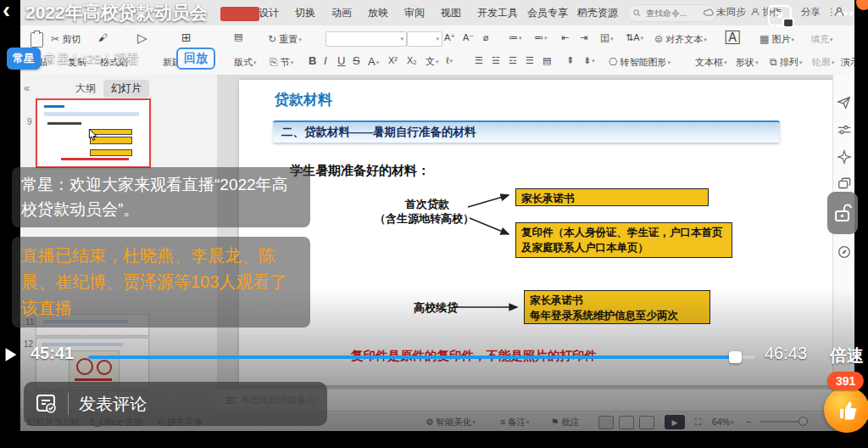 Image resolution: width=868 pixels, height=448 pixels. Describe the element at coordinates (748, 422) in the screenshot. I see `zoom-out-icon: −` at that location.